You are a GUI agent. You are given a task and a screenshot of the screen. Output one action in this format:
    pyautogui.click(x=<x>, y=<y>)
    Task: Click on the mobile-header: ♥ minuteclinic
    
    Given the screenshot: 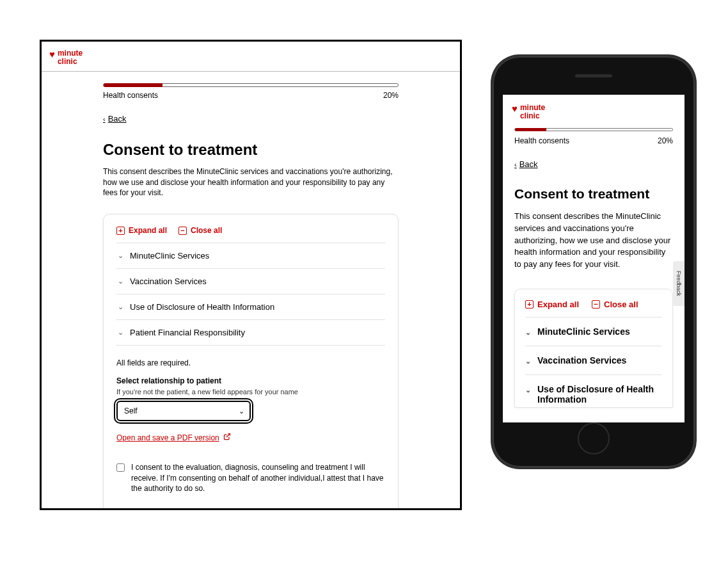 What is the action you would take?
    pyautogui.click(x=594, y=111)
    